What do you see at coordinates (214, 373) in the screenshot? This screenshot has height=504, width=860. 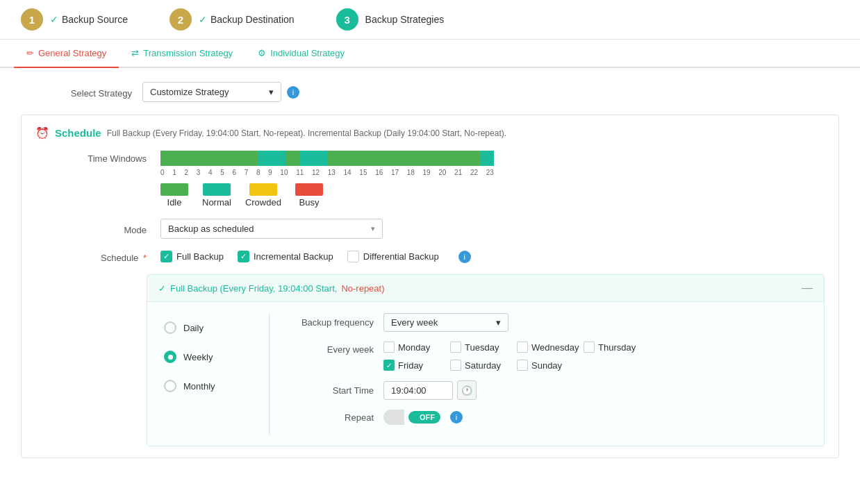 I see `frequency-options: Daily Weekly Monthly` at bounding box center [214, 373].